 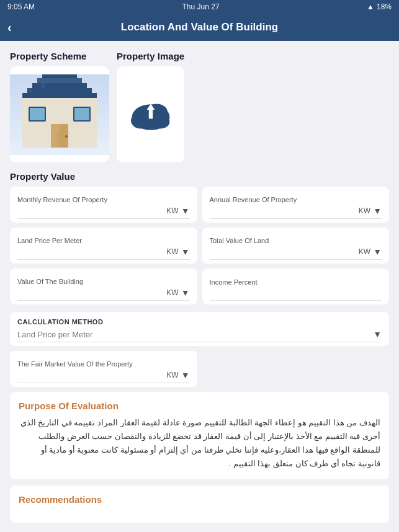 What do you see at coordinates (104, 294) in the screenshot?
I see `building-value-row: KW ▼` at bounding box center [104, 294].